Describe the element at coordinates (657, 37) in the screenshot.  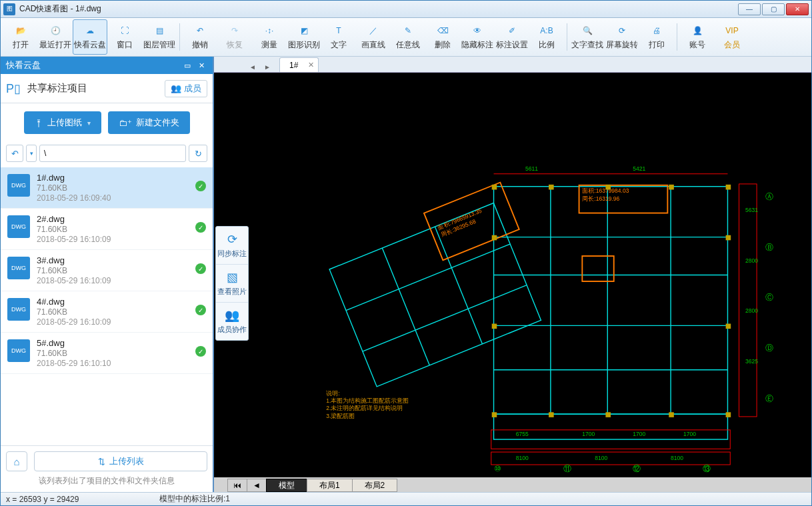
I see `toolbar-print: 🖨打印` at that location.